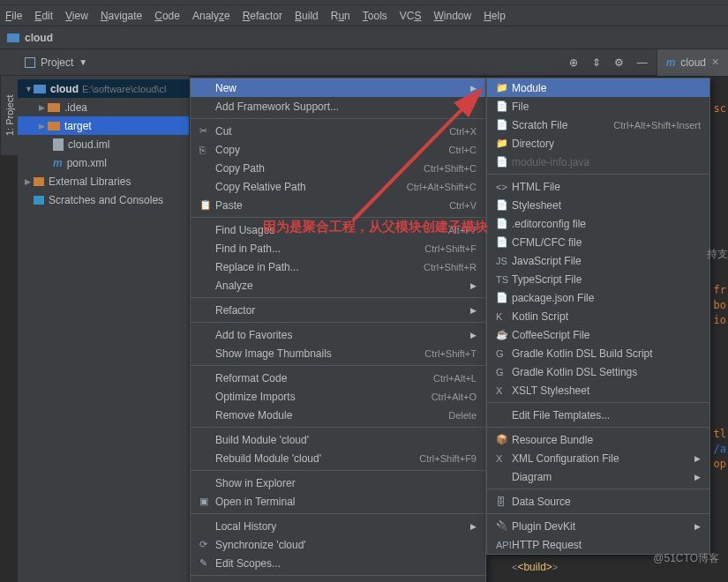  Describe the element at coordinates (338, 397) in the screenshot. I see `ctx-optimize-imports: Optimize ImportsCtrl+Alt+O` at that location.